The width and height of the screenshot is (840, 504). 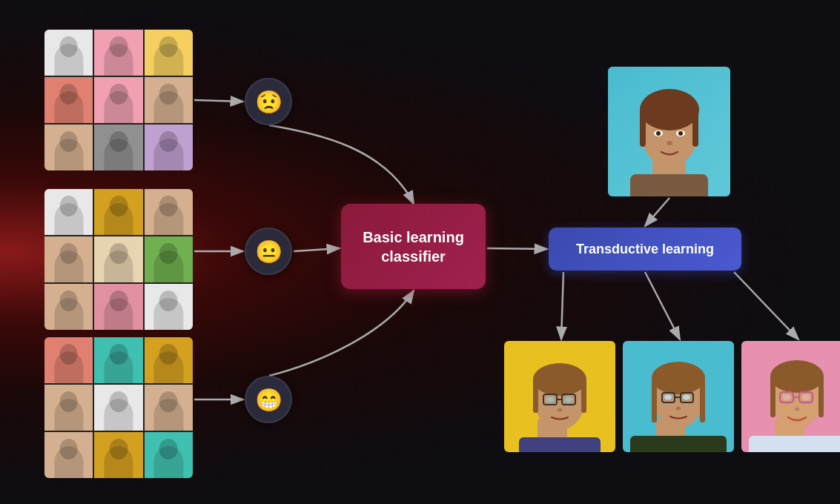 I want to click on face-grid-positive, so click(x=119, y=408).